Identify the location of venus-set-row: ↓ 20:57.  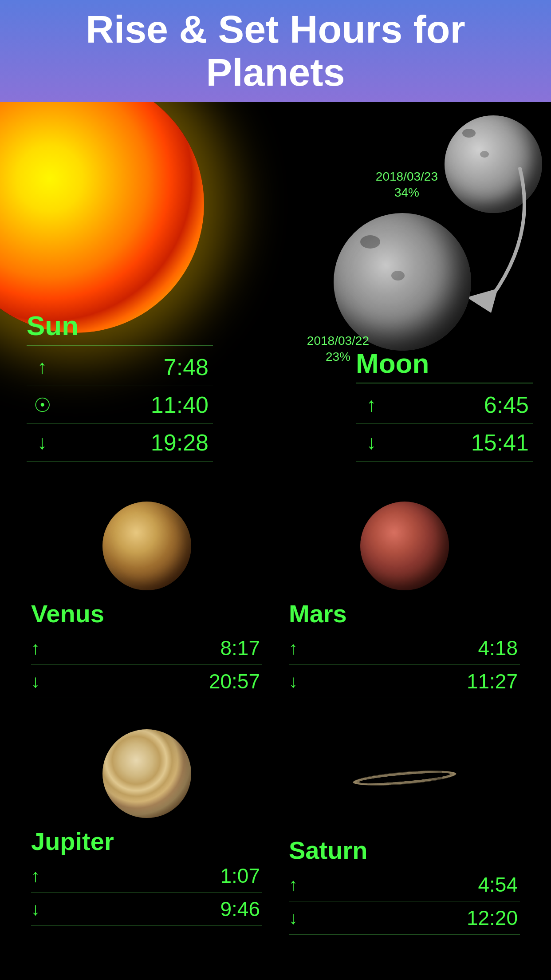
(146, 682).